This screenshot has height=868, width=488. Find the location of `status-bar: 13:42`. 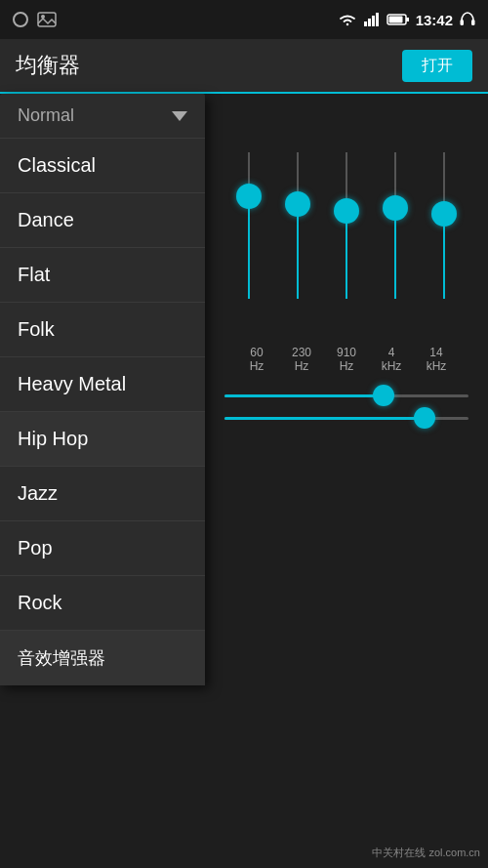

status-bar: 13:42 is located at coordinates (244, 20).